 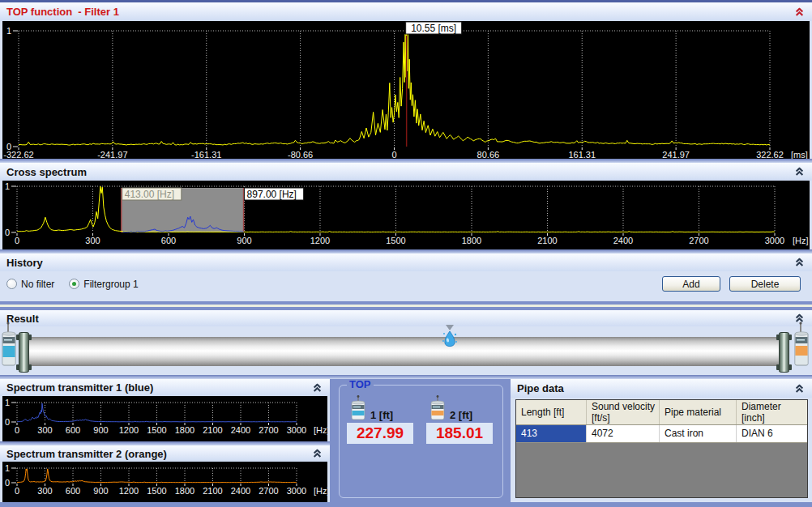 I want to click on pipe-data-body: Length [ft] Sound velocity[ft/s] Pipe ma…, so click(x=661, y=450).